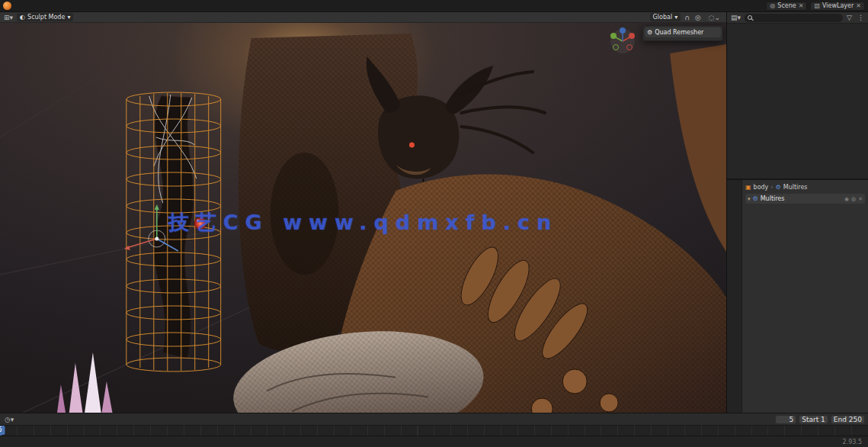  What do you see at coordinates (683, 32) in the screenshot?
I see `panel-header: ⚙ Quad Remesher` at bounding box center [683, 32].